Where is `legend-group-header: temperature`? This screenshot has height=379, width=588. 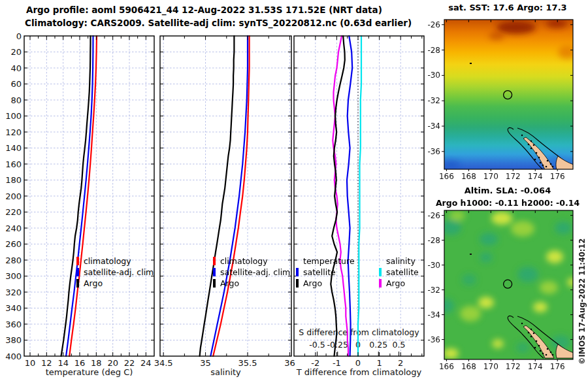
legend-group-header: temperature is located at coordinates (325, 261).